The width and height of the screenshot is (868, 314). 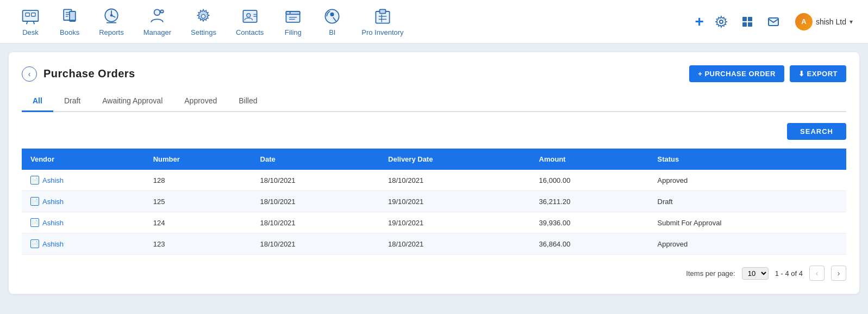 I want to click on cell-delivery-date: 19/10/2021, so click(x=455, y=223).